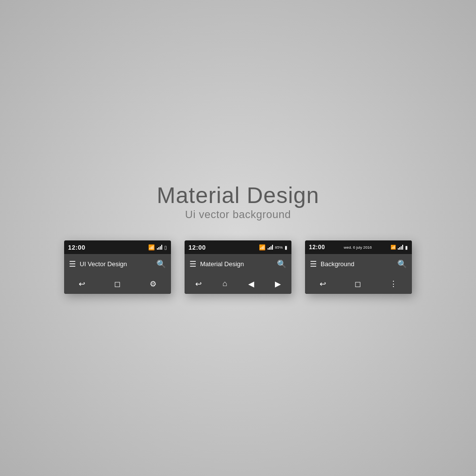 The image size is (476, 476). What do you see at coordinates (238, 284) in the screenshot?
I see `phone-2-nav-bar: ↩ ⌂ ◀ ▶` at bounding box center [238, 284].